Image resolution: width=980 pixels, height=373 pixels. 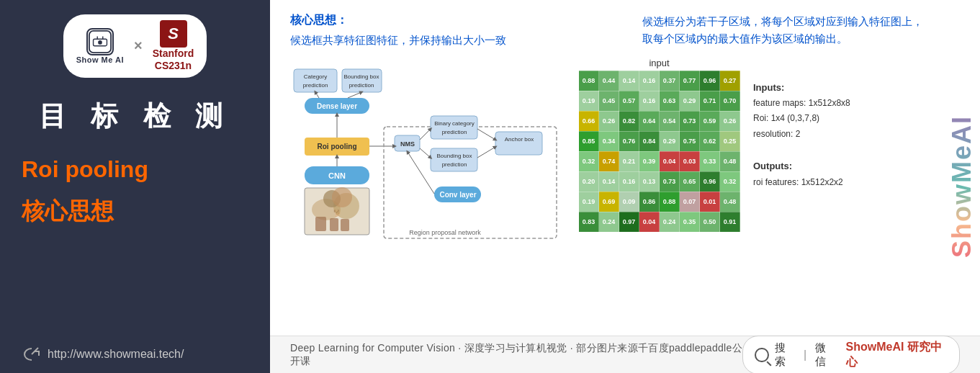 I want to click on grid-cell: 0.20, so click(x=589, y=181).